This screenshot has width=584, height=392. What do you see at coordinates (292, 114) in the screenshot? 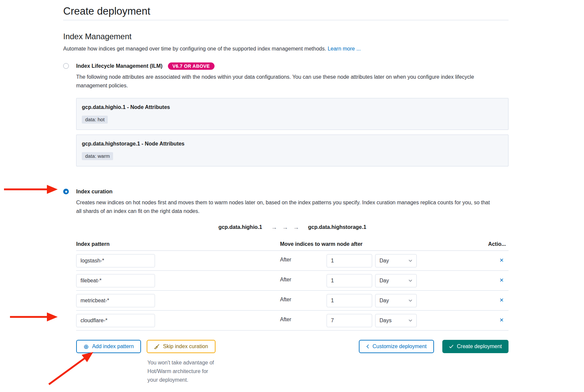
I see `node-attributes-panel: gcp.data.highio.1 - Node Attributes data…` at bounding box center [292, 114].